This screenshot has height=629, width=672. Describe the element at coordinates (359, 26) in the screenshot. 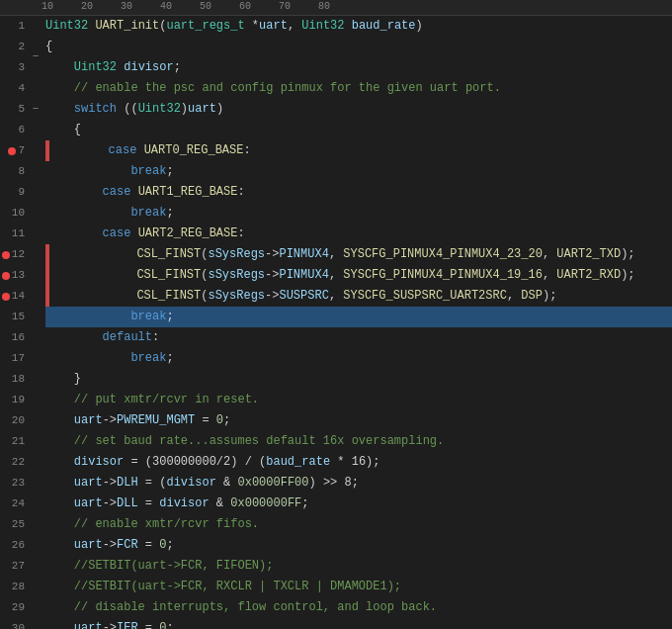

I see `code-line-1: Uint32 UART_init(uart_regs_t *uart, Uint…` at that location.